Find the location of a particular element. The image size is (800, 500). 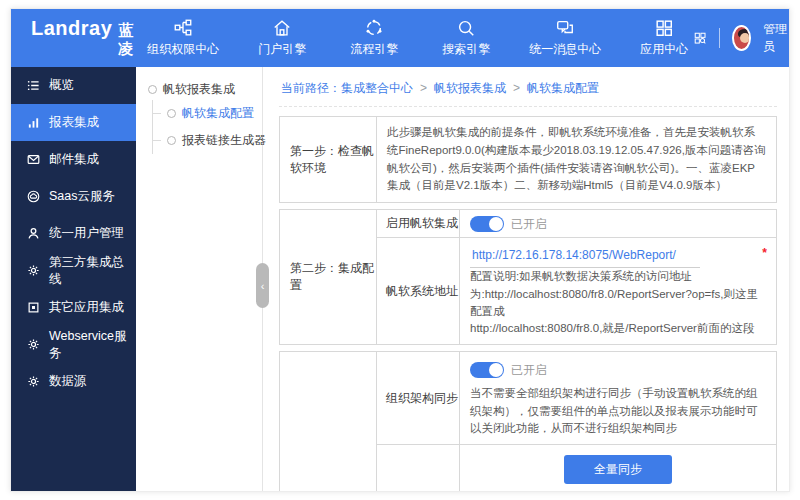

nav-label: 统一消息中心 is located at coordinates (565, 50).